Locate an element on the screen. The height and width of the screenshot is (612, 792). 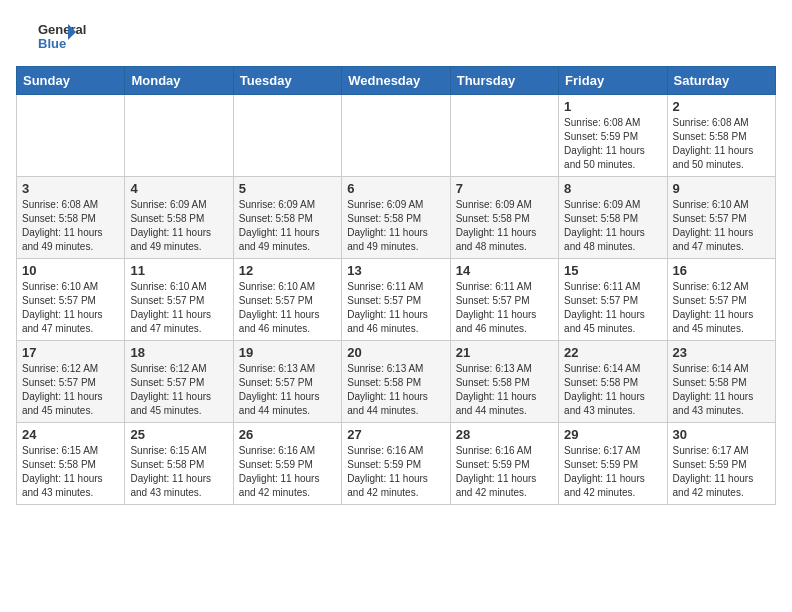
day-number: 27 is located at coordinates (396, 434).